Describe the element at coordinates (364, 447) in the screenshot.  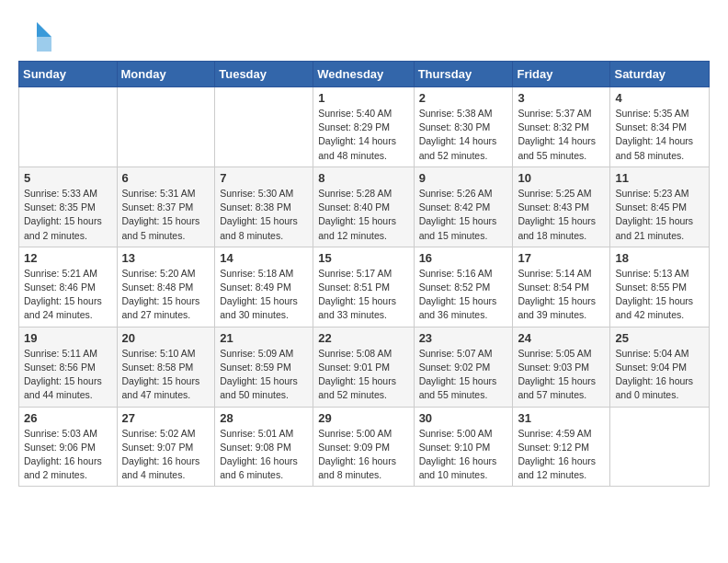
I see `week-row-5: 26Sunrise: 5:03 AM Sunset: 9:06 PM Dayli…` at that location.